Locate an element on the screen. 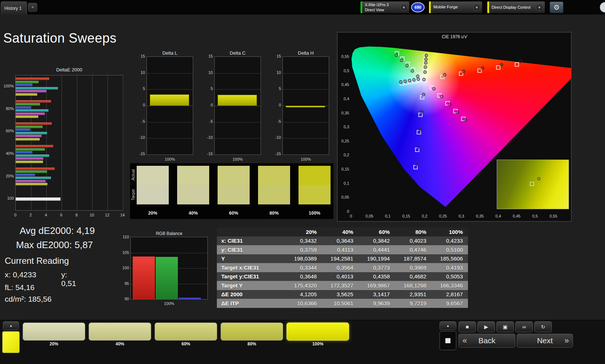  right-collapse-button: ▲ is located at coordinates (448, 326).